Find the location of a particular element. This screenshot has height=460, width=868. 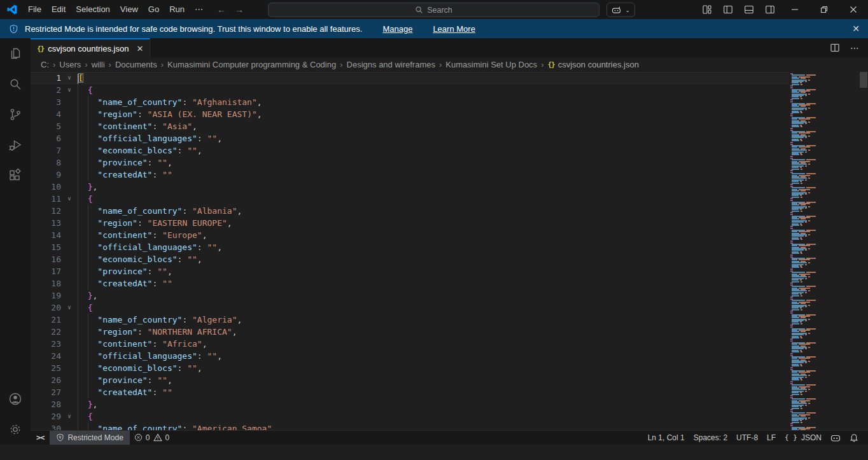

indentation-status: Spaces: 2 is located at coordinates (710, 438).